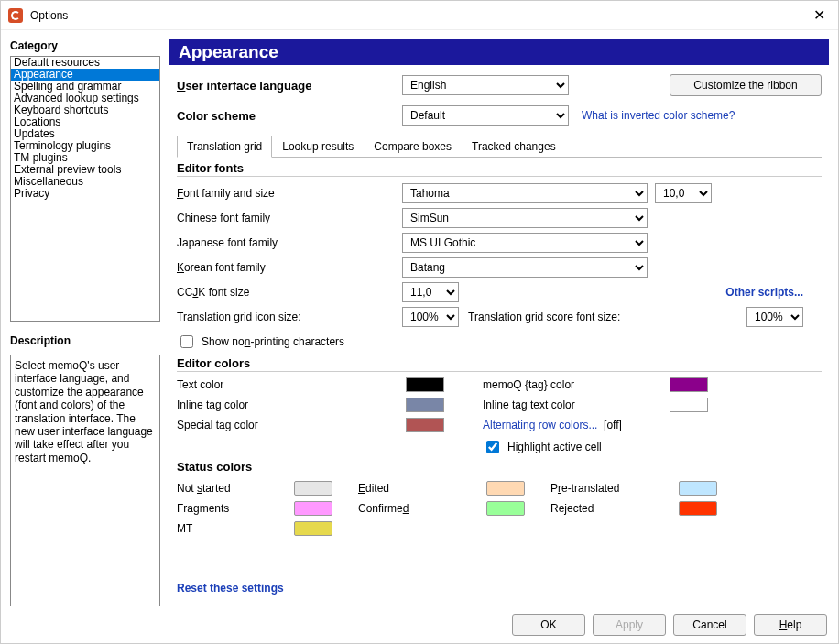 Image resolution: width=839 pixels, height=644 pixels. I want to click on inline-tag-color-swatch, so click(425, 405).